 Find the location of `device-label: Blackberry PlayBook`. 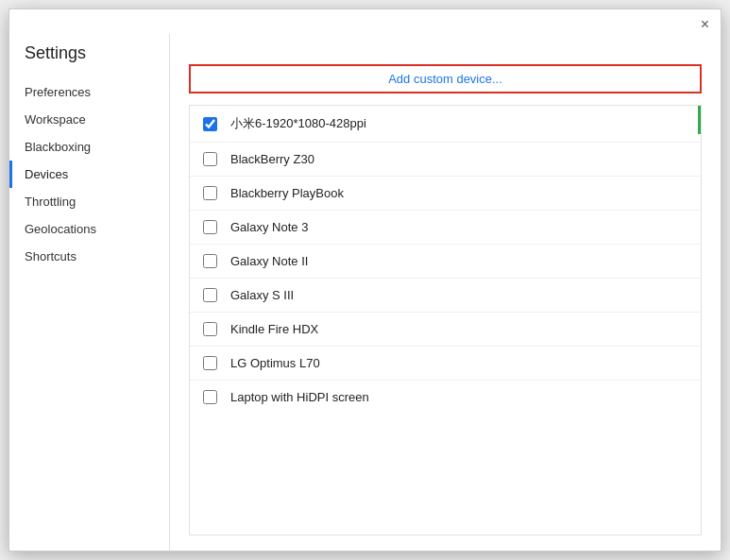

device-label: Blackberry PlayBook is located at coordinates (287, 193).